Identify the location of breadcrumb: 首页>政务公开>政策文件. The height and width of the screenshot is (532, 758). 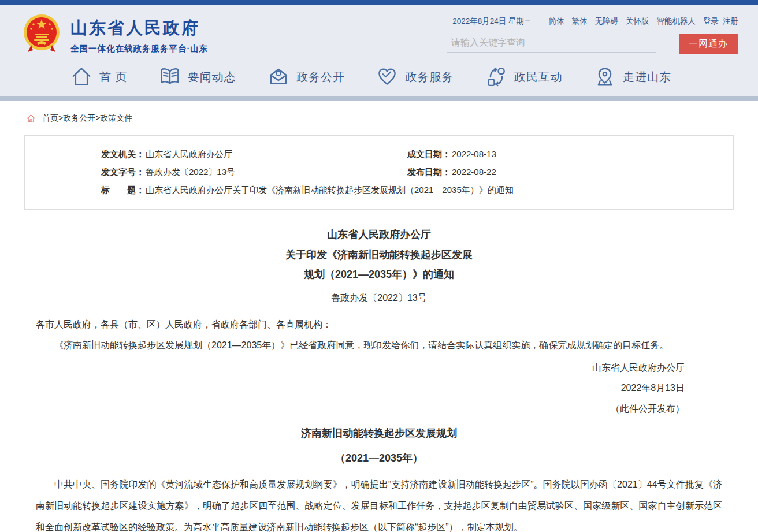
(379, 116).